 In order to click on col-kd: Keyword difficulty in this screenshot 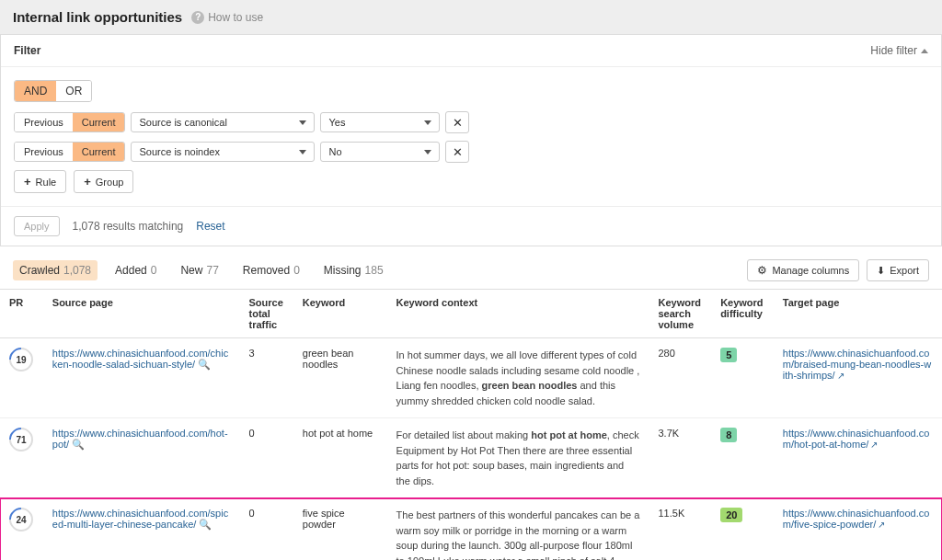, I will do `click(742, 314)`.